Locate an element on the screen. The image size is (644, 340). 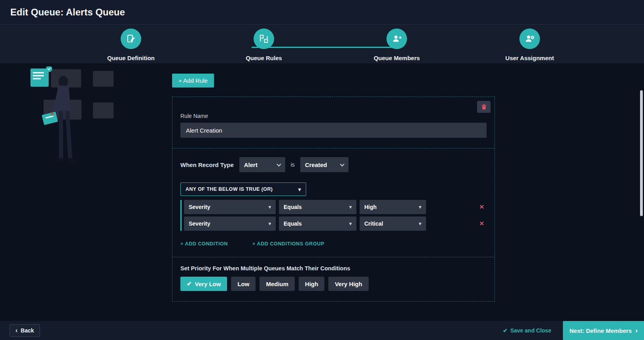
when-record-type-label: When Record Type is located at coordinates (207, 165).